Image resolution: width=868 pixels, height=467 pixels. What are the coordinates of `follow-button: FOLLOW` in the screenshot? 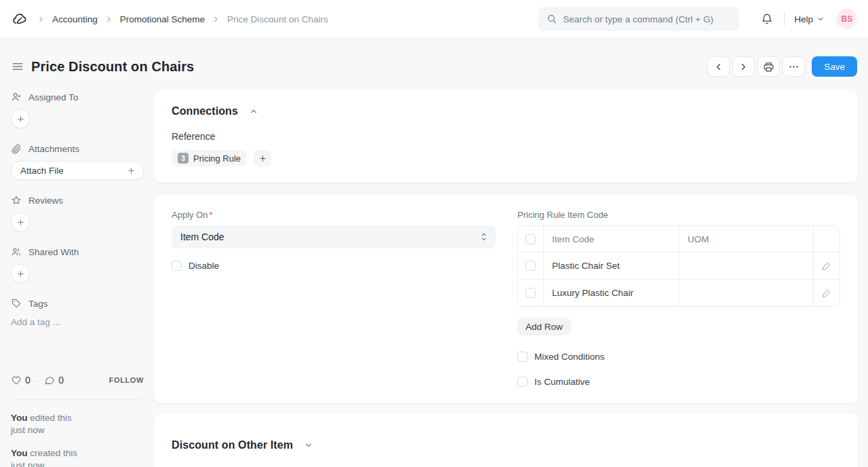 It's located at (126, 380).